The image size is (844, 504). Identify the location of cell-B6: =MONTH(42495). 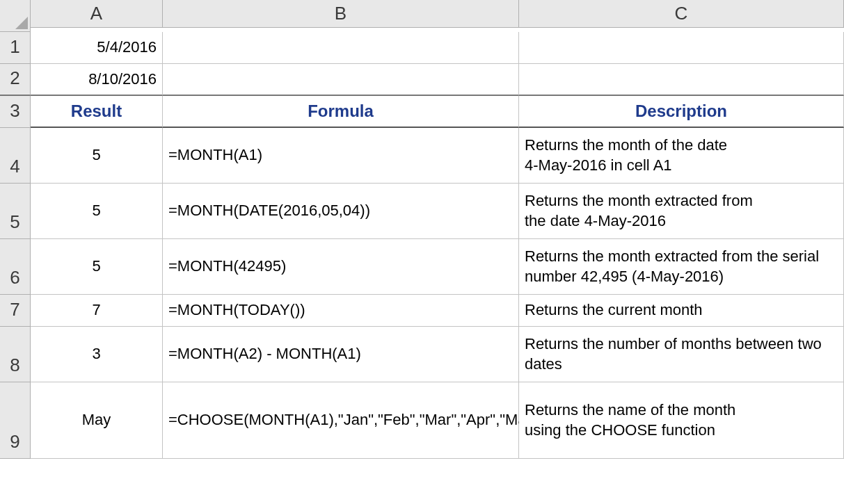
(341, 267).